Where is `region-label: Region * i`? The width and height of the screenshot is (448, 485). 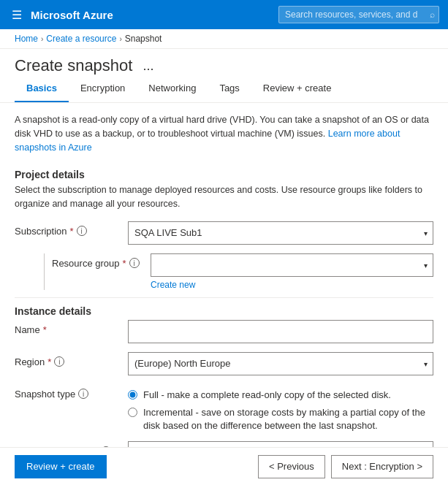
region-label: Region * i is located at coordinates (72, 359).